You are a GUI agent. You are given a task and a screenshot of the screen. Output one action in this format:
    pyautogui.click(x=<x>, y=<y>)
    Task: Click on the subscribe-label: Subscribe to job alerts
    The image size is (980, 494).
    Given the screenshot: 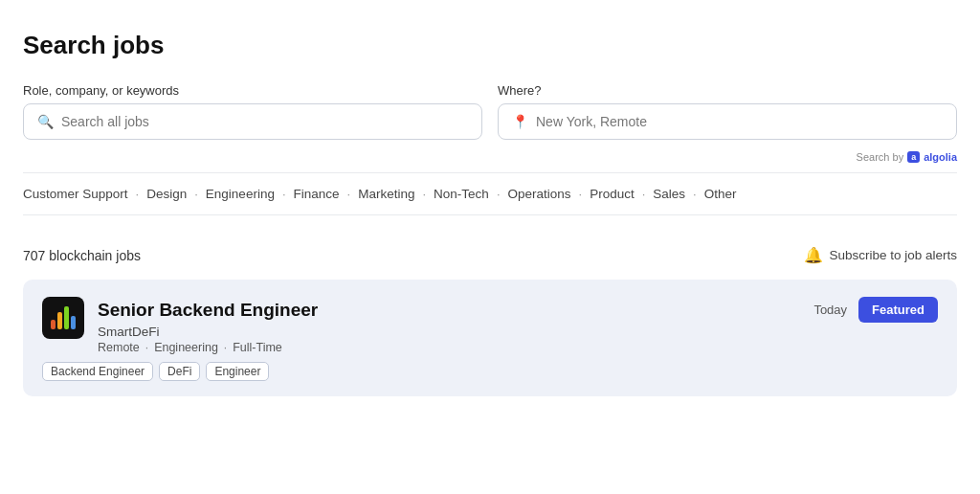 What is the action you would take?
    pyautogui.click(x=893, y=255)
    